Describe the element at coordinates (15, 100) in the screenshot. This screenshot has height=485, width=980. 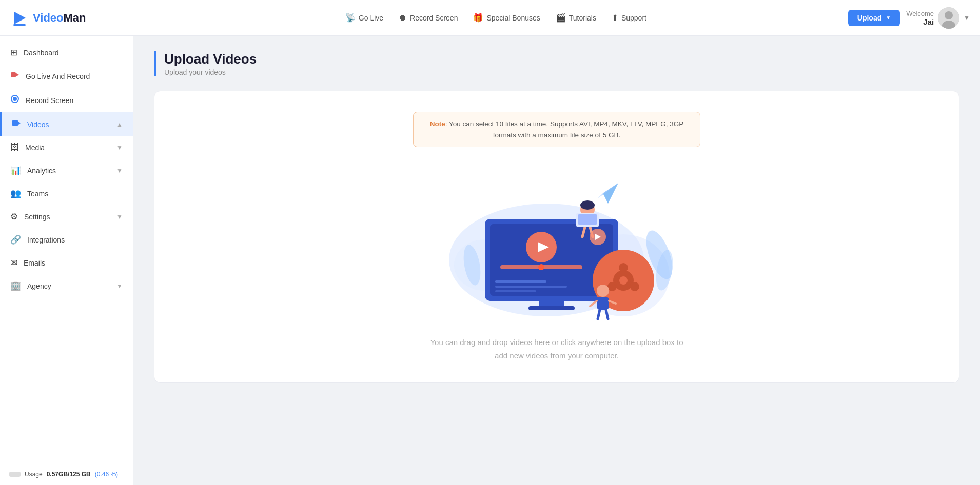
I see `record-screen-sidebar-icon` at that location.